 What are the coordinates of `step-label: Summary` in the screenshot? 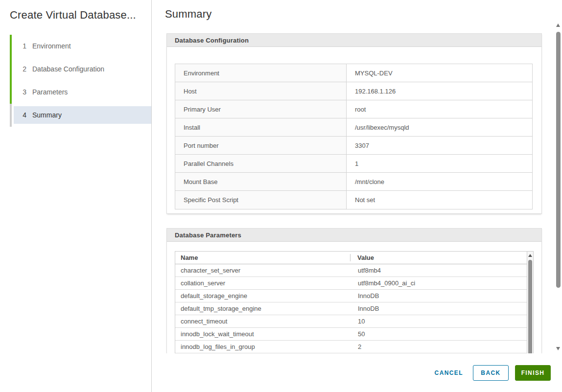 It's located at (47, 115).